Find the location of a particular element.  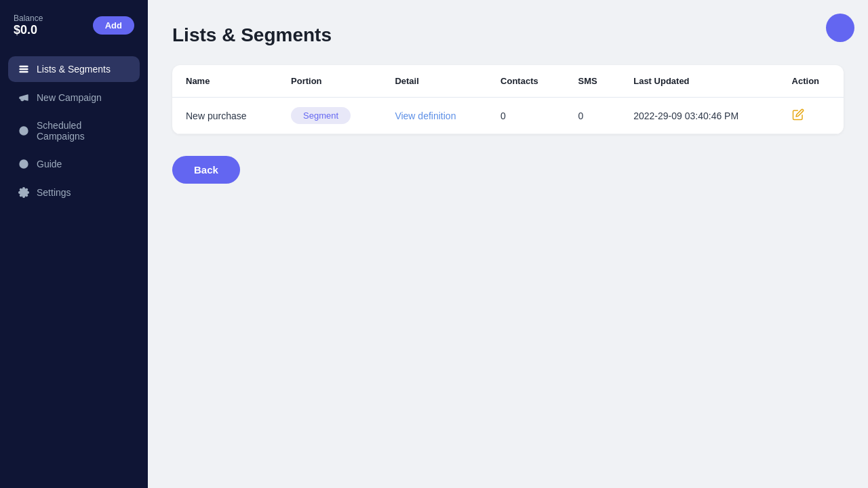

sidebar-item-guide: Guide is located at coordinates (74, 164).